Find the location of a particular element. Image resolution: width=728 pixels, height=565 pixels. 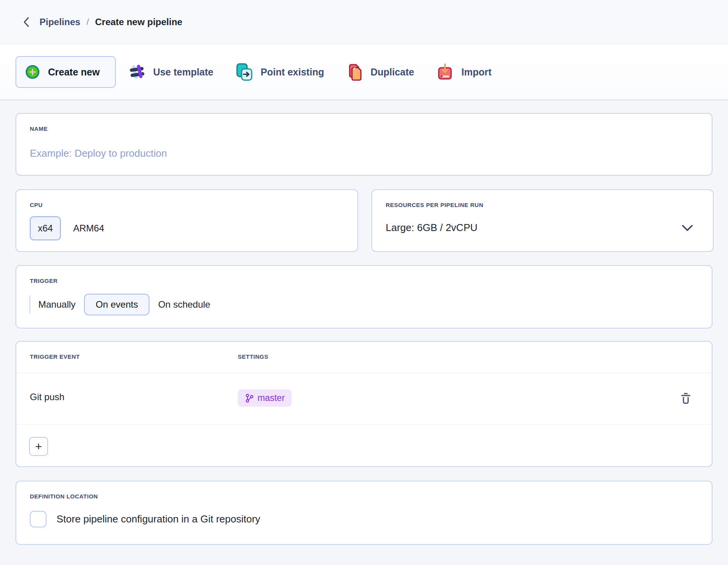

tab-label: Import is located at coordinates (476, 72).